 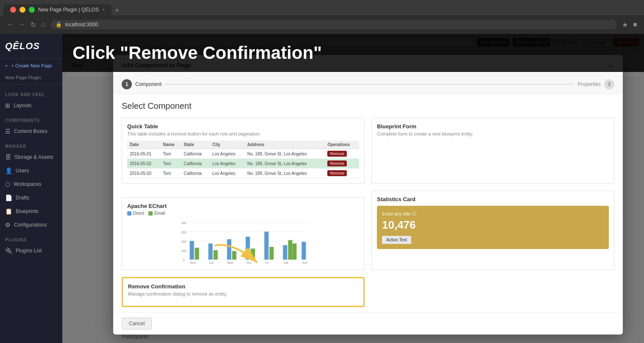 I want to click on back-button: ←, so click(x=10, y=25).